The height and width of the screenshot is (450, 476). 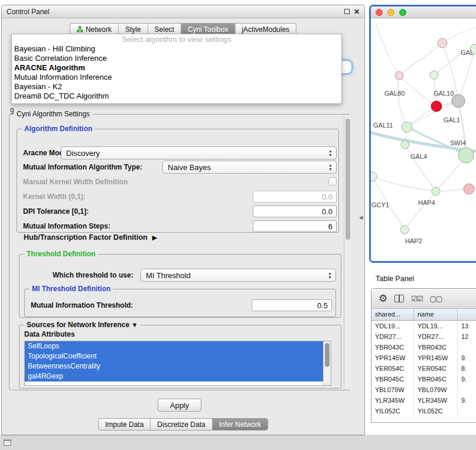 What do you see at coordinates (393, 314) in the screenshot?
I see `column-header: shared...` at bounding box center [393, 314].